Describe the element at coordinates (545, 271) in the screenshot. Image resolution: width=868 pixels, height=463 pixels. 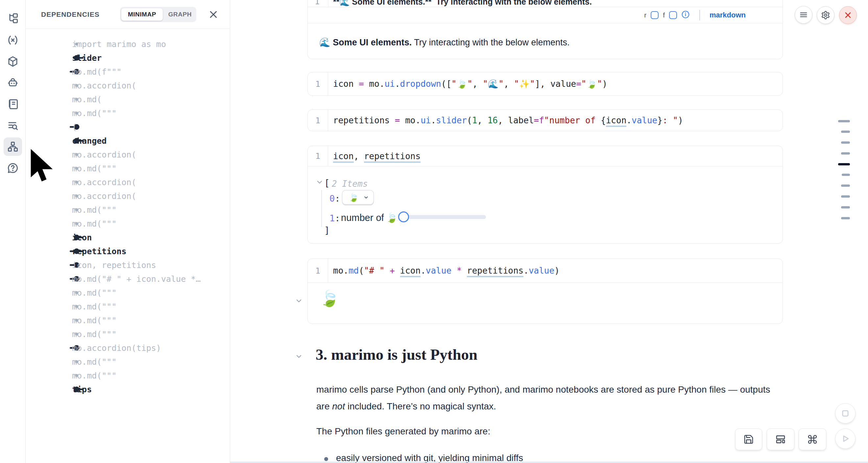
I see `code-editor: 1 mo.md("# " + icon.value * repetitions.…` at that location.